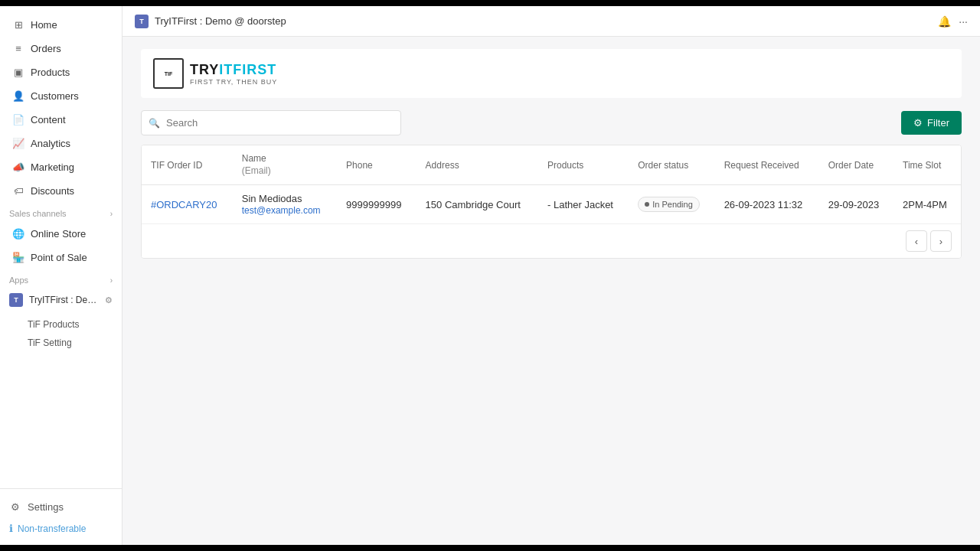 The height and width of the screenshot is (551, 980). I want to click on tif-setting-label: TiF Setting, so click(50, 343).